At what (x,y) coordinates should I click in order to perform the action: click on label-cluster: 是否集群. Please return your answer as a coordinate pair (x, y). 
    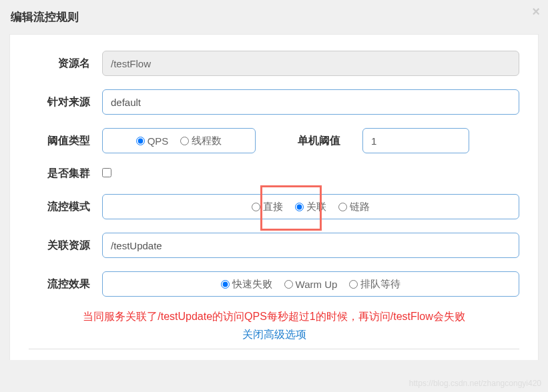
    Looking at the image, I should click on (65, 173).